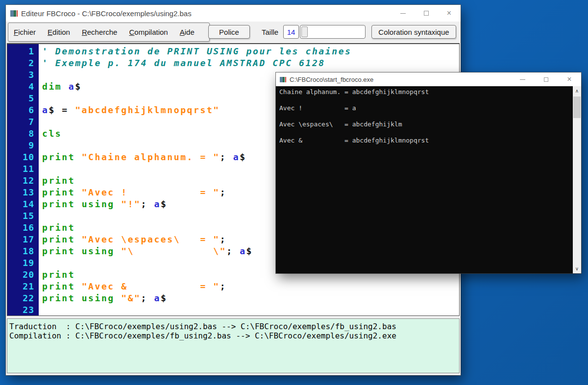  I want to click on code-line-text: print "Avec & = ";, so click(132, 287).